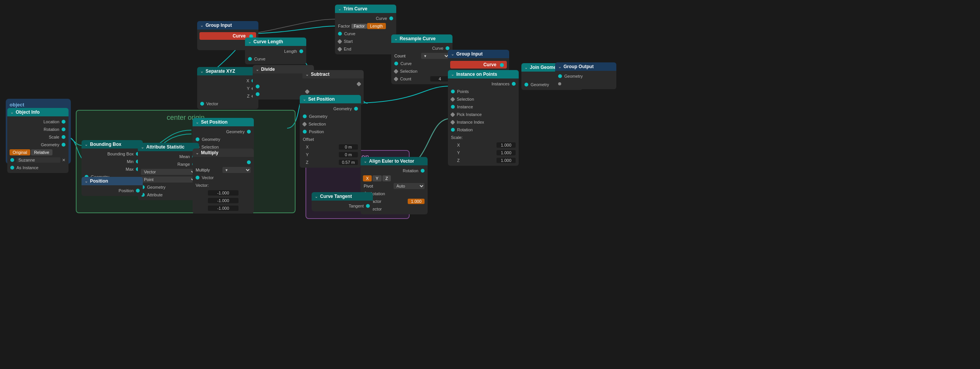 The image size is (980, 369). Describe the element at coordinates (586, 84) in the screenshot. I see `row-go-circle` at that location.